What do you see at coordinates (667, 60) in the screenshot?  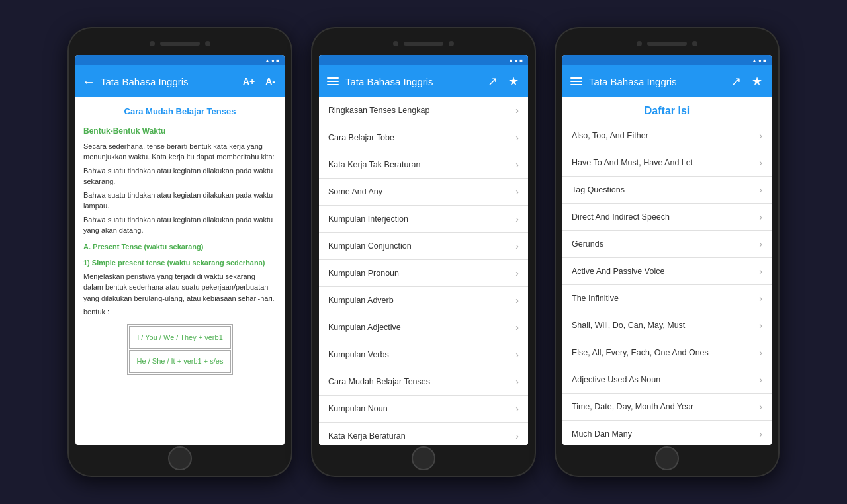 I see `status-bar-3: ▲ ● ■` at bounding box center [667, 60].